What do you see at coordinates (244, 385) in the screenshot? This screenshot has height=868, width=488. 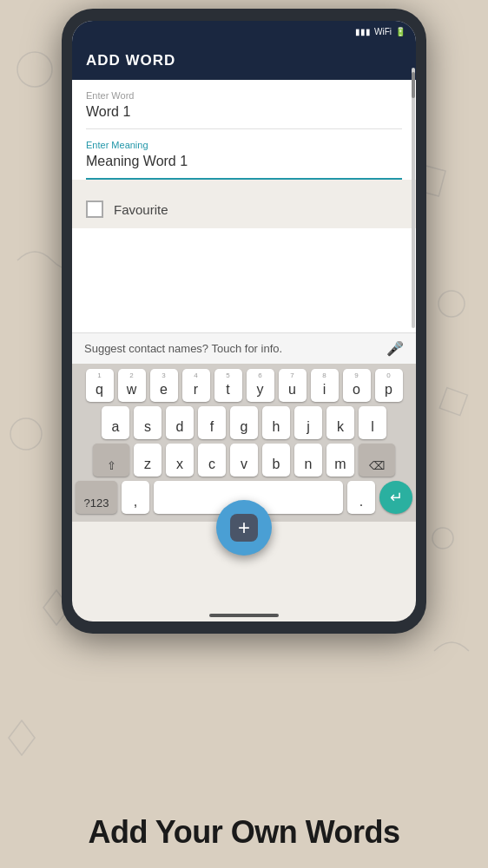 I see `keyboard-row-1: 1q 2w 3e 4r 5t 6y 7u 8i 9o 0p` at bounding box center [244, 385].